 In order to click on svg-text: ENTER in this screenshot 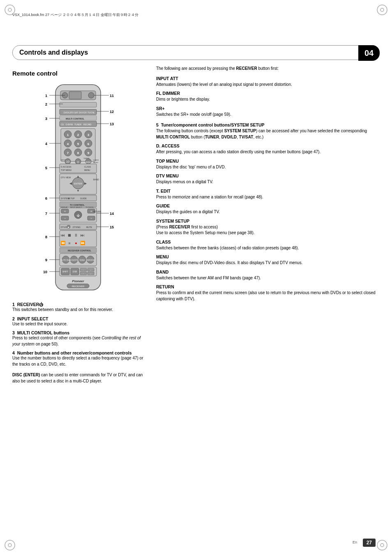, I will do `click(78, 184)`.